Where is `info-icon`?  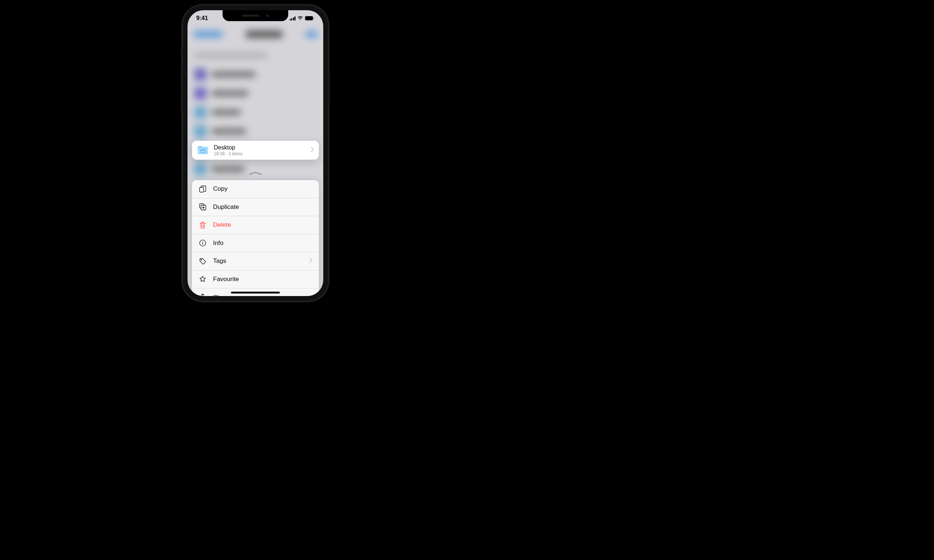
info-icon is located at coordinates (202, 243).